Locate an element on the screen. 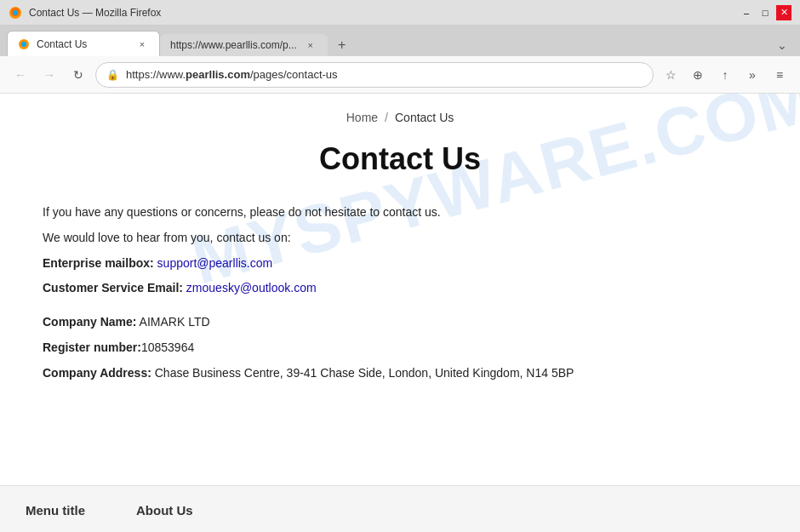 The image size is (800, 532). minimize-button: – is located at coordinates (746, 13).